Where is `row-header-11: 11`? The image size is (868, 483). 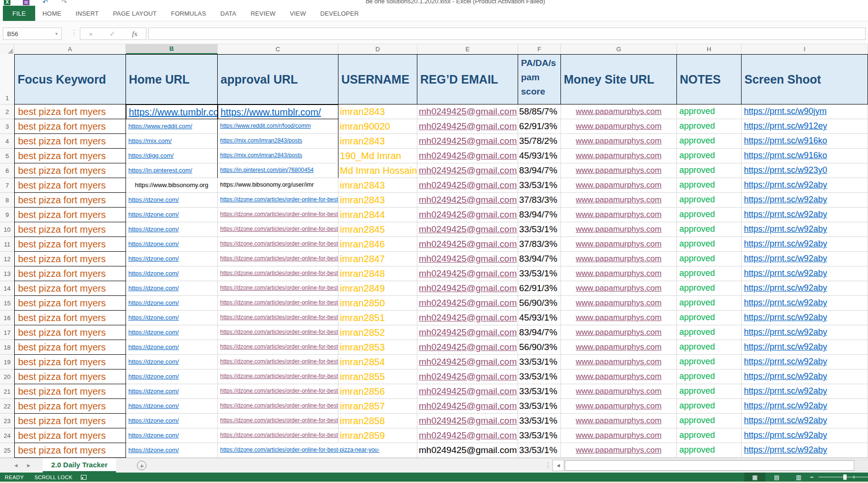
row-header-11: 11 is located at coordinates (7, 244).